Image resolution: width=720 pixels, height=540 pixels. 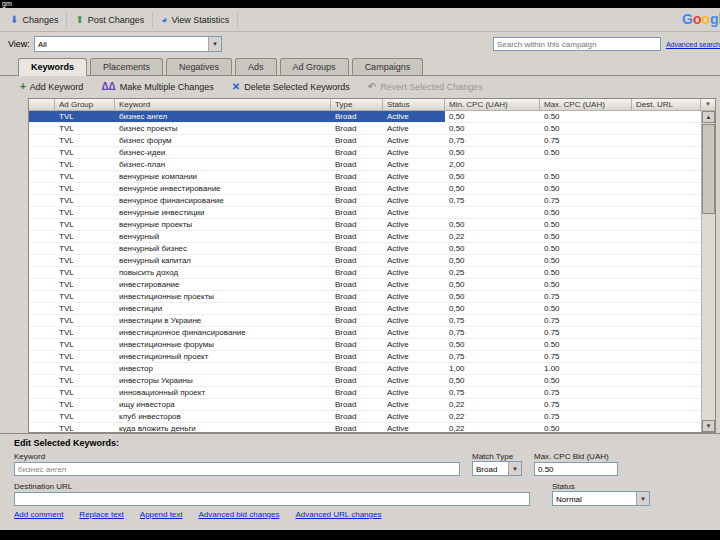 What do you see at coordinates (365, 117) in the screenshot?
I see `table-row: TVLбизнес ангелBroadActive0,500.50` at bounding box center [365, 117].